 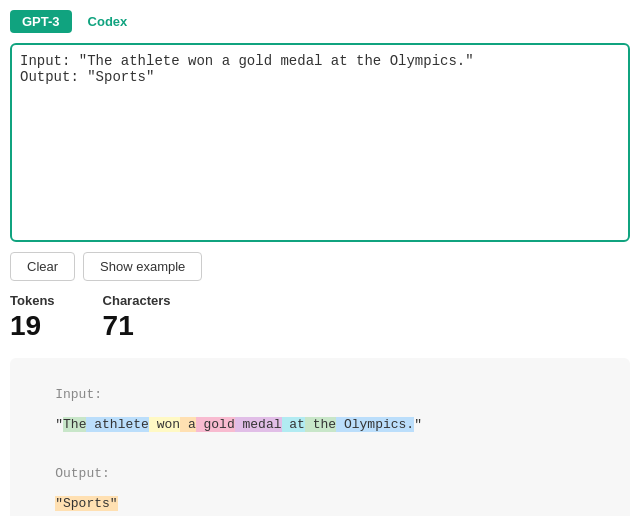 I want to click on token-a: a, so click(x=188, y=424).